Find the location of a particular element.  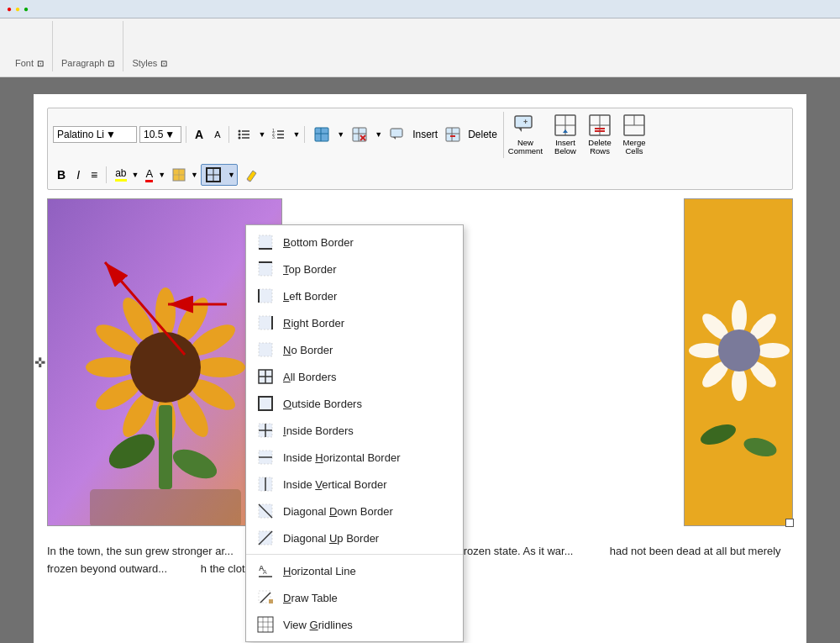

menu-item-inside-vertical-border: Inside Vertical Border is located at coordinates (354, 484).